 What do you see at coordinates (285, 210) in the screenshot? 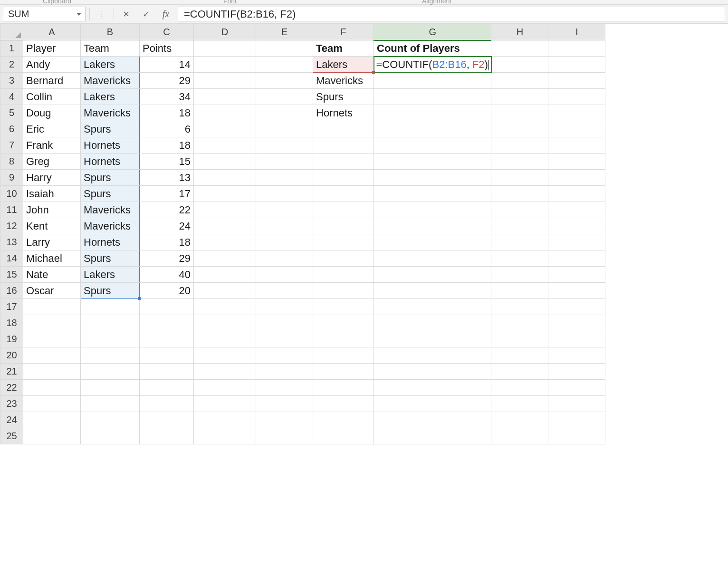
I see `cell-E11` at bounding box center [285, 210].